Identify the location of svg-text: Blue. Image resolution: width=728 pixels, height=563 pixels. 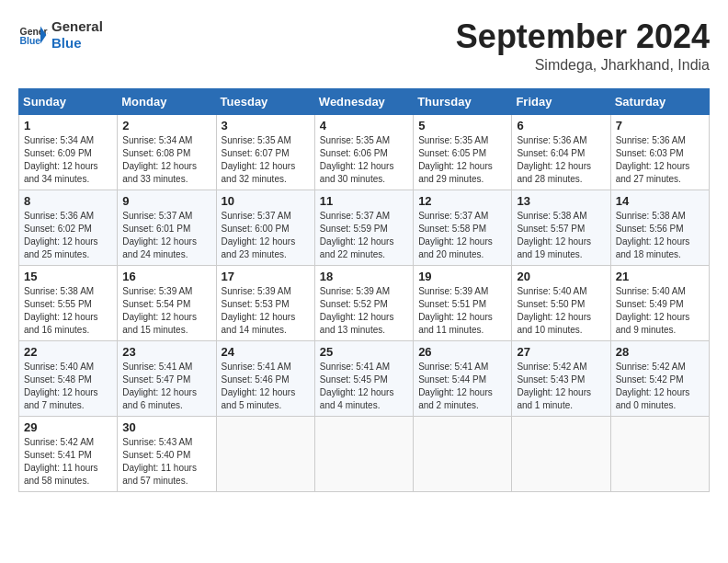
(31, 40).